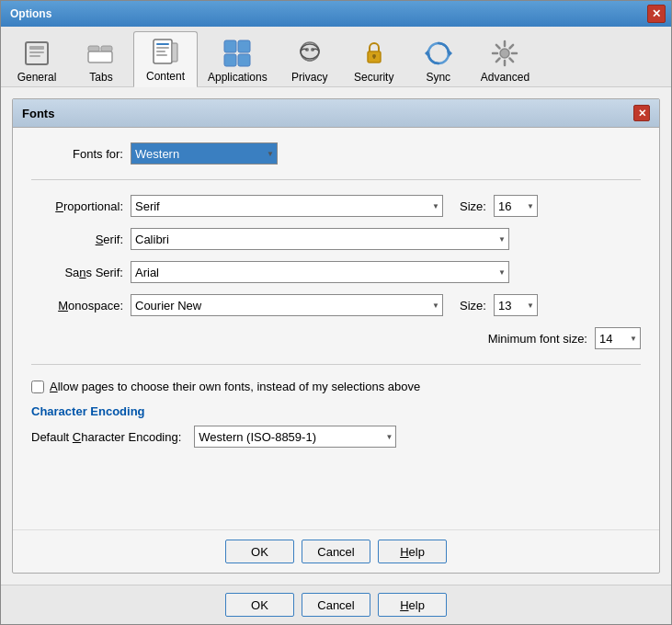 The height and width of the screenshot is (625, 672). I want to click on tab-security-label: Security, so click(373, 77).